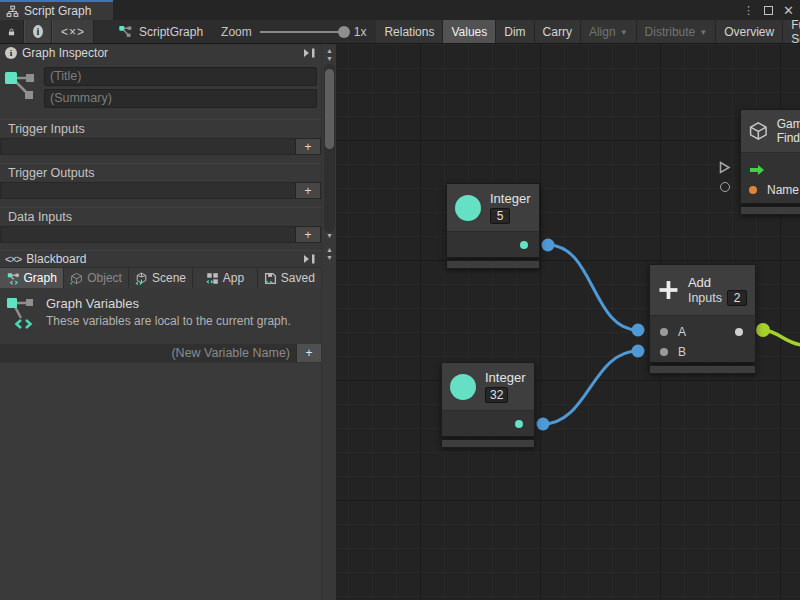 The image size is (800, 600). What do you see at coordinates (505, 378) in the screenshot?
I see `node-title: Integer` at bounding box center [505, 378].